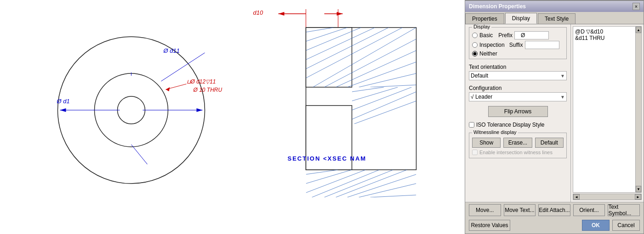 The height and width of the screenshot is (234, 644). What do you see at coordinates (518, 113) in the screenshot?
I see `left-panel: Display Basic Prefix Inspection` at bounding box center [518, 113].